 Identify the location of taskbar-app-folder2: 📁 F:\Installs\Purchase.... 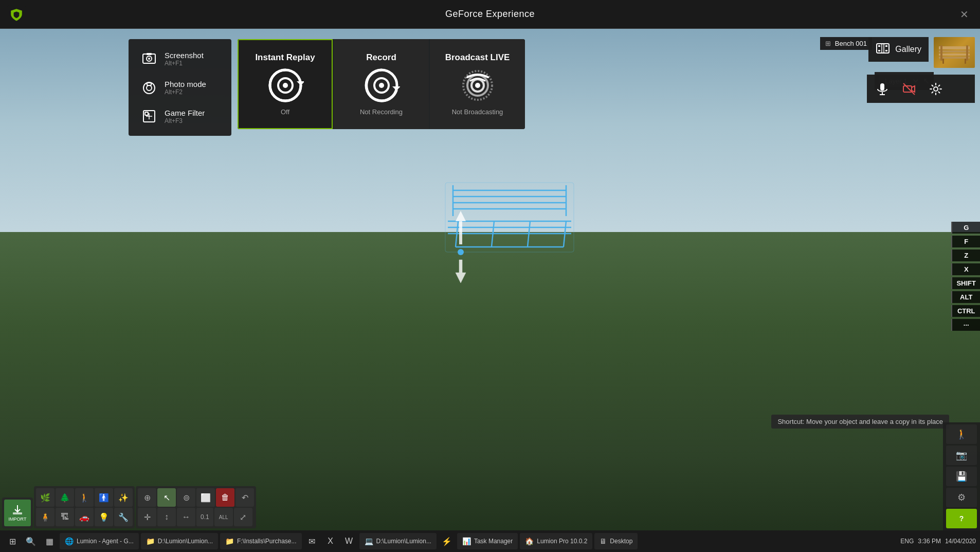
(261, 541).